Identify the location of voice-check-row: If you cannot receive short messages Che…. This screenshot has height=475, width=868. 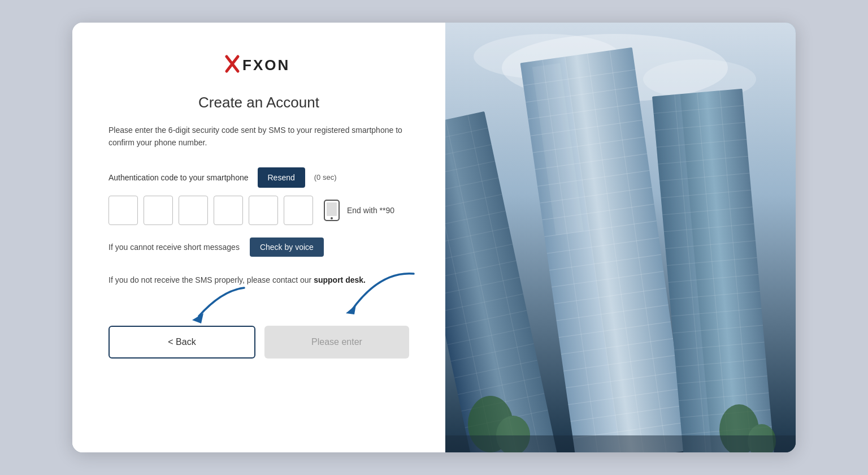
(216, 247).